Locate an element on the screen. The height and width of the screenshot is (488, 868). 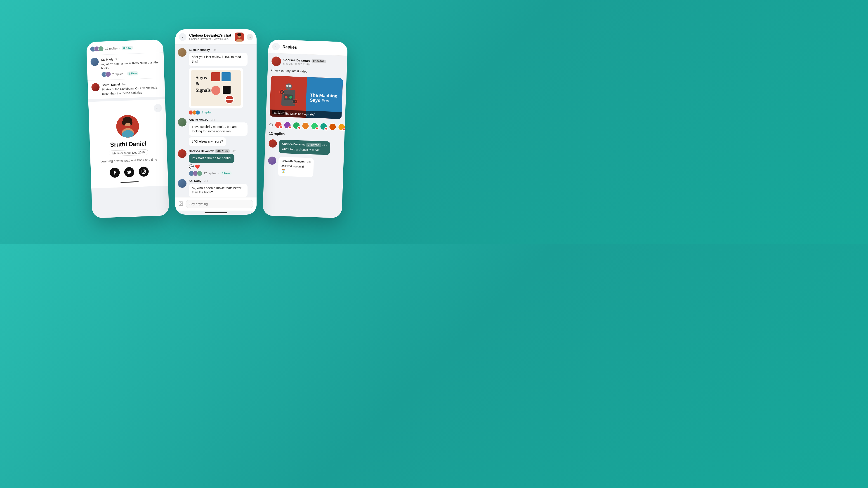
reply-author: Chelsea Devantez is located at coordinates (294, 144).